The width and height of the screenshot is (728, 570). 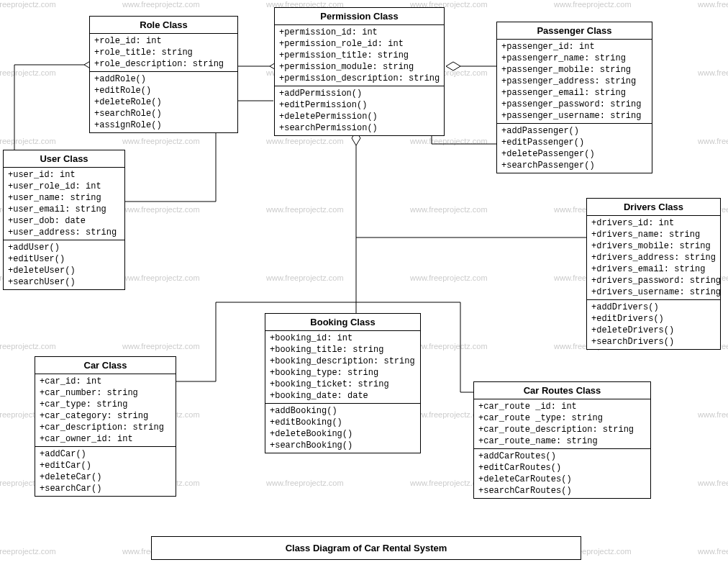 I want to click on class-title: User Class, so click(x=64, y=159).